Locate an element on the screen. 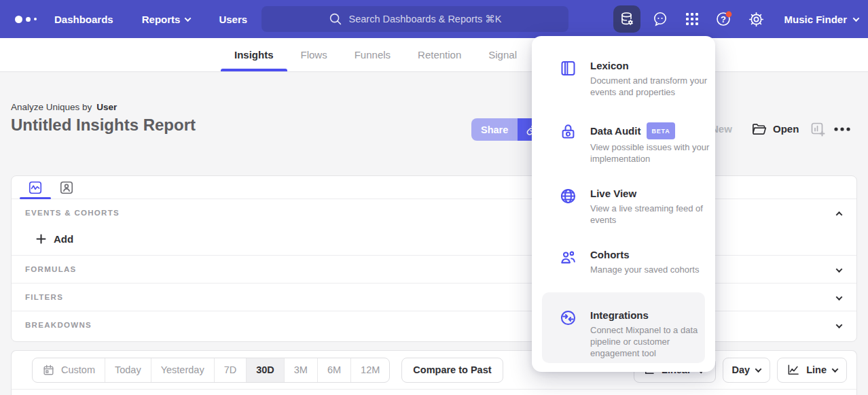 This screenshot has height=395, width=868. line-chart-icon is located at coordinates (793, 370).